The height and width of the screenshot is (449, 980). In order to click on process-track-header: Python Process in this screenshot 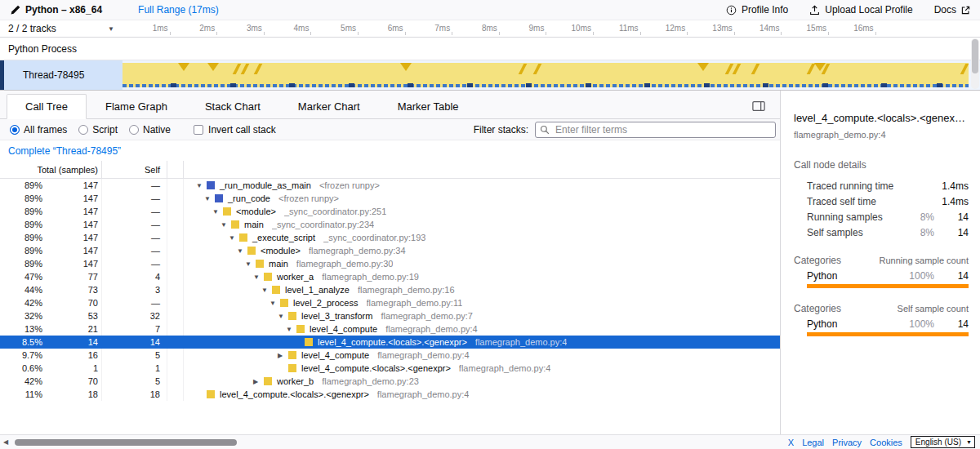, I will do `click(490, 49)`.